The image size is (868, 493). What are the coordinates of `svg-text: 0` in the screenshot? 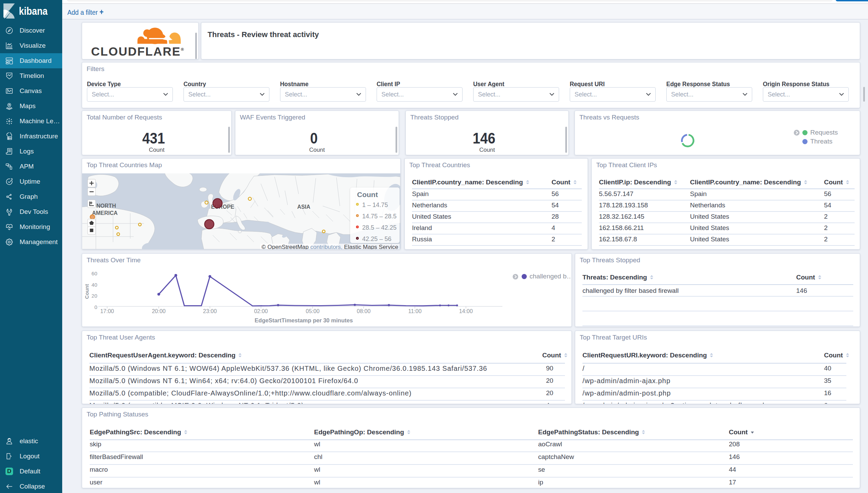 It's located at (96, 307).